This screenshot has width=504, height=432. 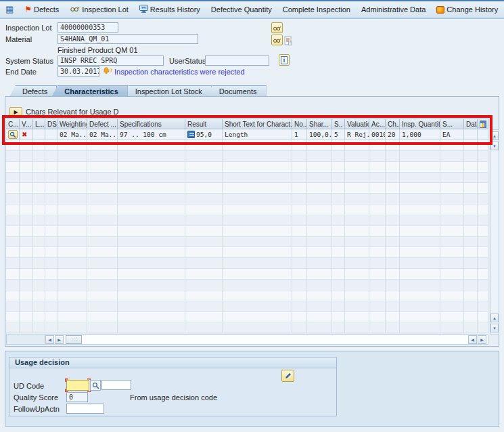 What do you see at coordinates (277, 28) in the screenshot?
I see `display-lot-glasses-button` at bounding box center [277, 28].